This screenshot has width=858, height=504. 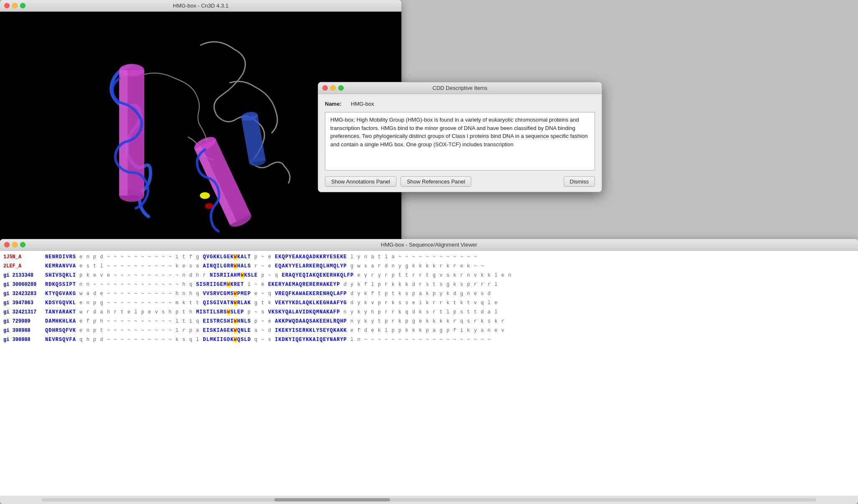 What do you see at coordinates (429, 257) in the screenshot?
I see `seq-row-1j5n: 1J5N_A NENRDIVRS e n p d ~ ~ ~ ~ ~ ~ ~ ~…` at bounding box center [429, 257].